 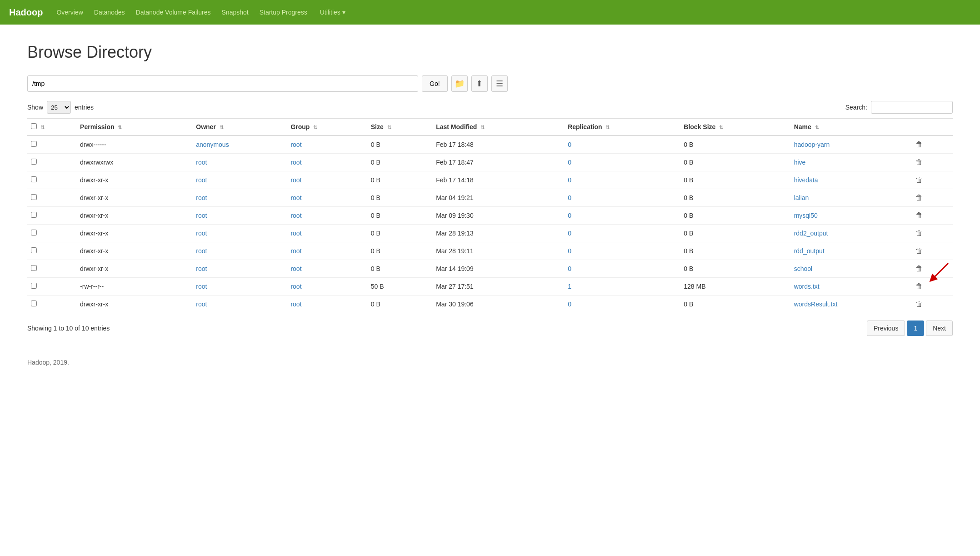 What do you see at coordinates (296, 251) in the screenshot?
I see `group-link-6: root` at bounding box center [296, 251].